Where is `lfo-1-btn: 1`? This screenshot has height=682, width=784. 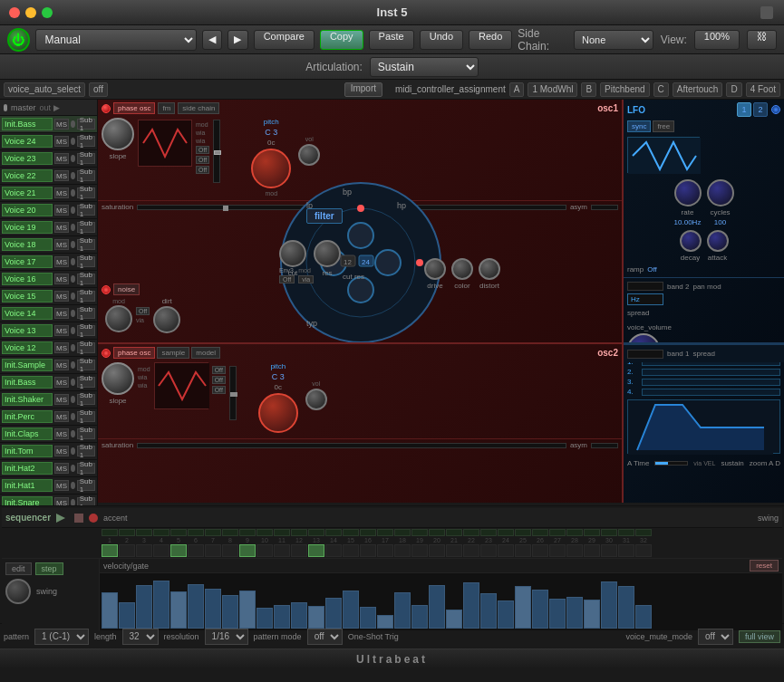
lfo-1-btn: 1 is located at coordinates (744, 110).